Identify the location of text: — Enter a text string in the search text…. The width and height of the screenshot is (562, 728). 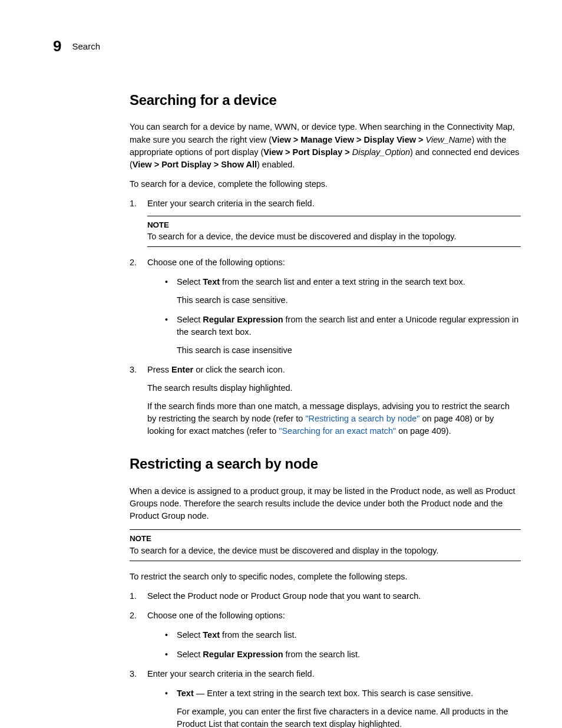
(333, 693).